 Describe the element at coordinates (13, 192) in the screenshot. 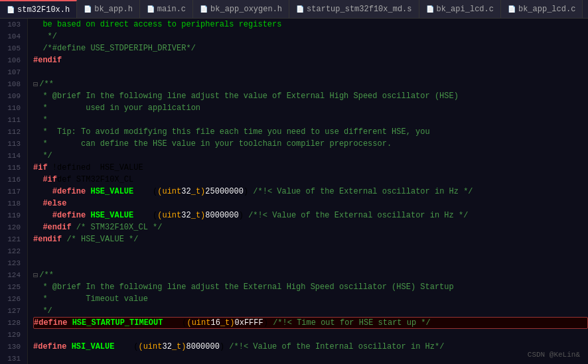

I see `line-number: 117` at that location.